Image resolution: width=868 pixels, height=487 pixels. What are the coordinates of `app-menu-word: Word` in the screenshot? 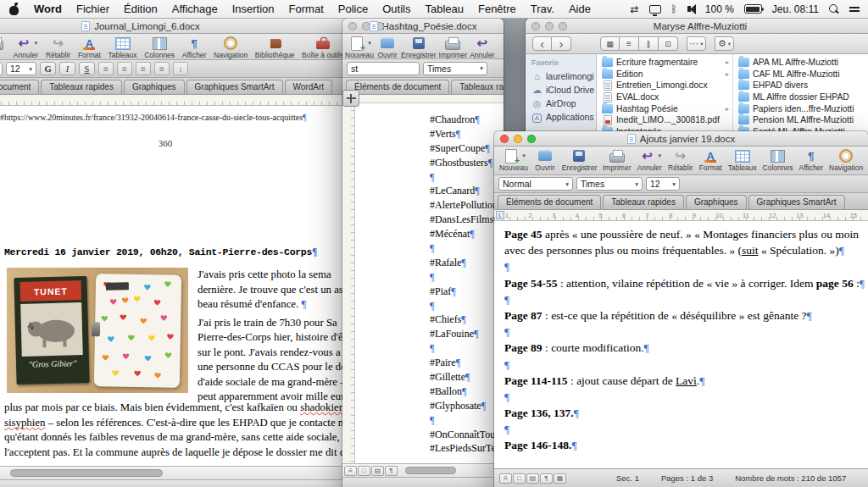 It's located at (47, 8).